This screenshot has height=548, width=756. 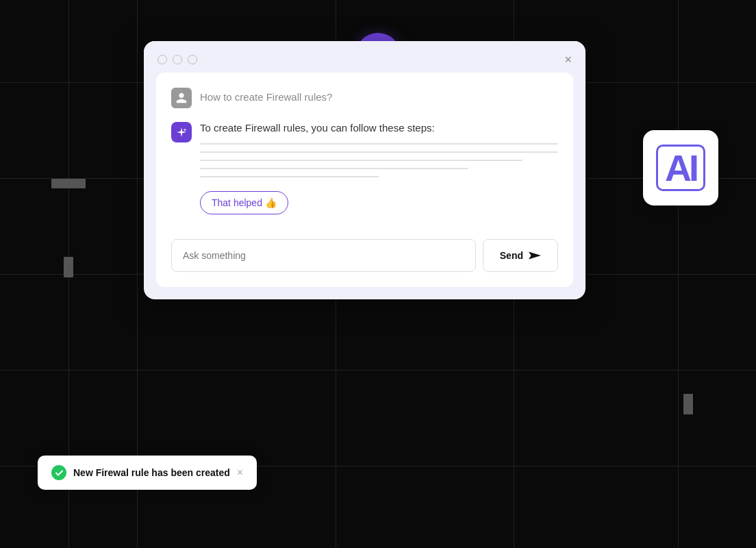 I want to click on user-message-text: How to create Firewall rules?, so click(x=266, y=95).